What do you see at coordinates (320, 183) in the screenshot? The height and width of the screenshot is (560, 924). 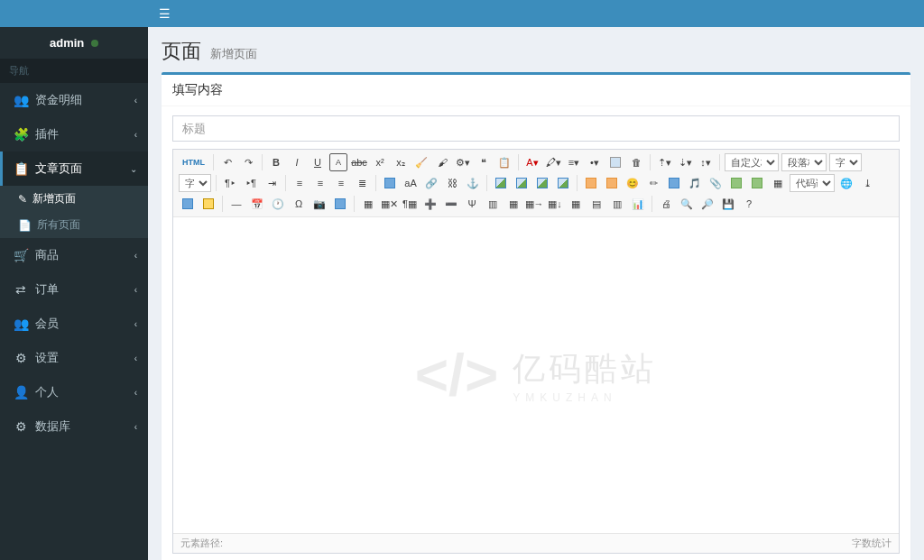 I see `justifycenter-icon: ≡` at bounding box center [320, 183].